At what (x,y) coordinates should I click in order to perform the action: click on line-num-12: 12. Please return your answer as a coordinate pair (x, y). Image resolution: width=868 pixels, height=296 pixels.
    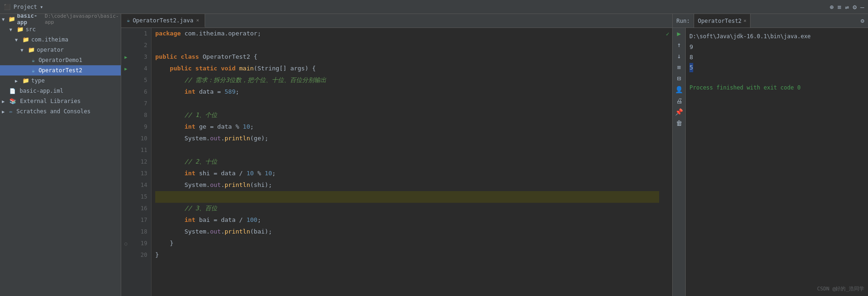
    Looking at the image, I should click on (139, 162).